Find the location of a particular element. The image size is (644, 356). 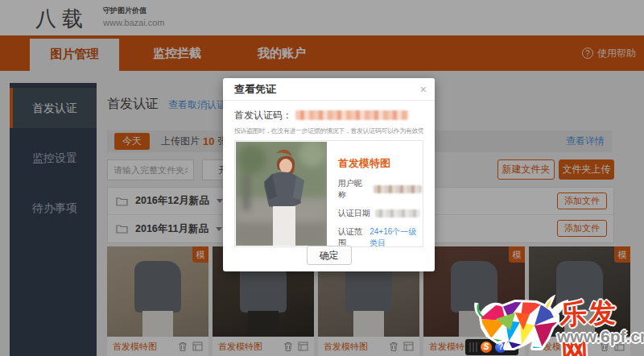

modal-note: 投诉盗图时，在没有进一步证据的情况下，首发认证码可以作为有效凭证。 is located at coordinates (328, 130).